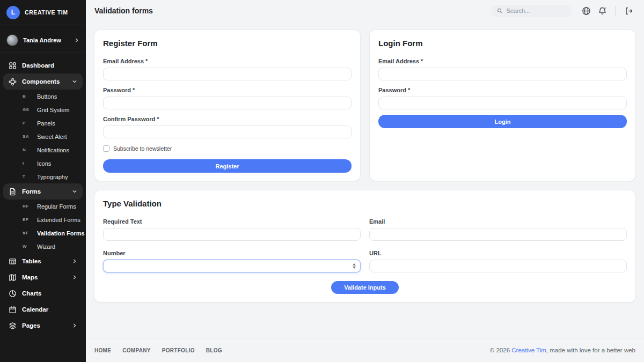 The height and width of the screenshot is (362, 644). Describe the element at coordinates (106, 149) in the screenshot. I see `newsletter-checkbox` at that location.